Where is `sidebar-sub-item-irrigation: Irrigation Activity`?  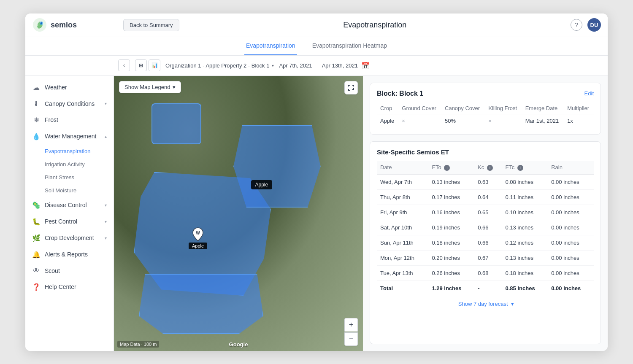 sidebar-sub-item-irrigation: Irrigation Activity is located at coordinates (79, 164).